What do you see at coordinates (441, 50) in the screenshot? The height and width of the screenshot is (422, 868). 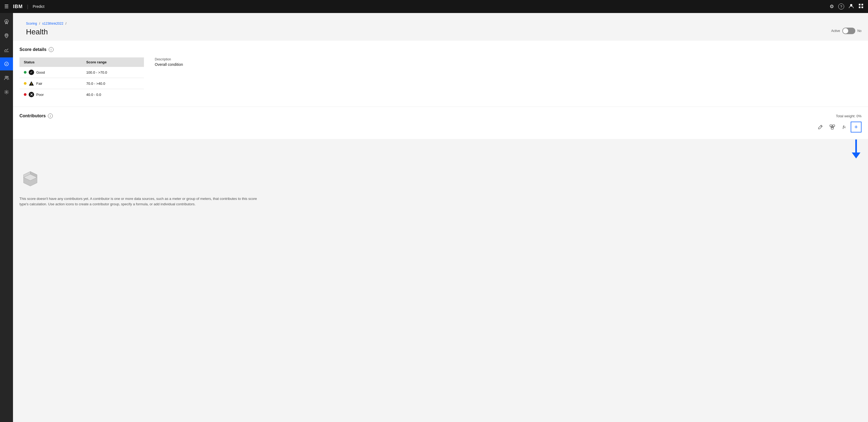 I see `score-details-header: Score details i` at bounding box center [441, 50].